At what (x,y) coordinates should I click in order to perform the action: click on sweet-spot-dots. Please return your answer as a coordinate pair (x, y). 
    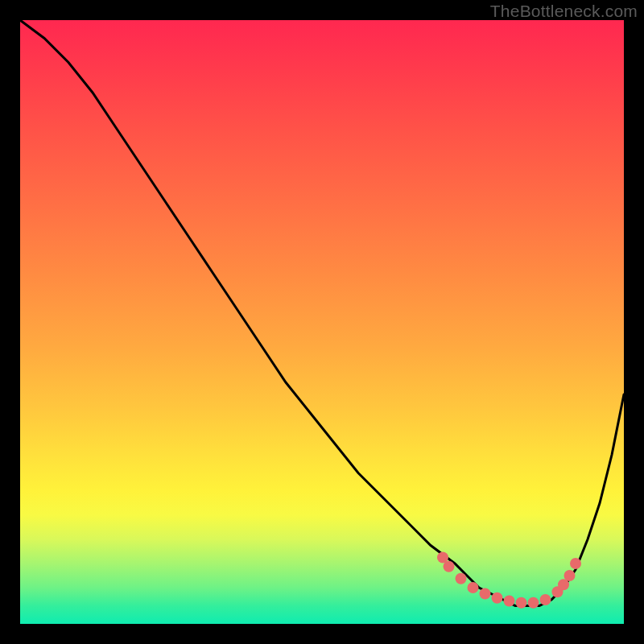
    Looking at the image, I should click on (509, 580).